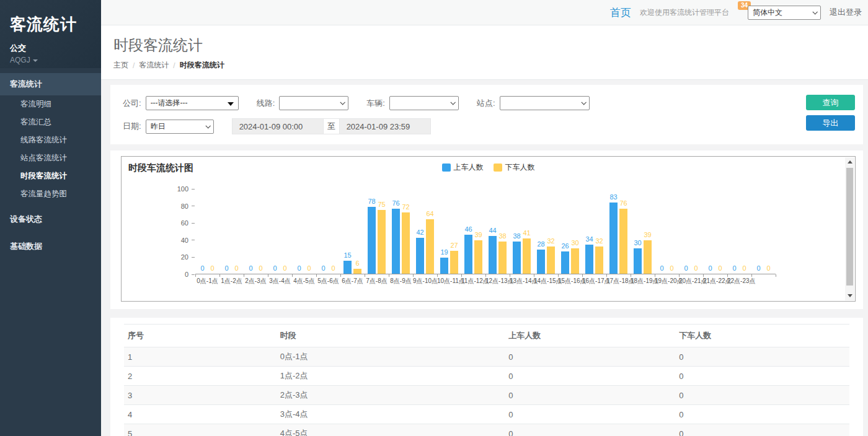  I want to click on bar-group: 2832, so click(546, 232).